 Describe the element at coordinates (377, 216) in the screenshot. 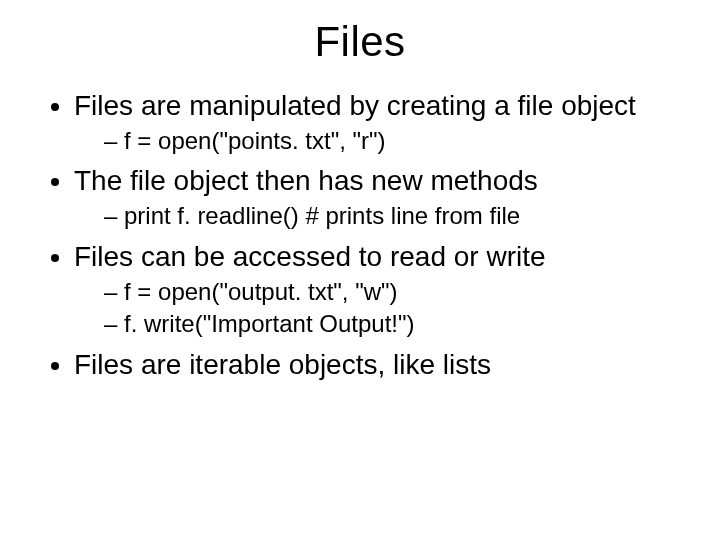

I see `sub-list: print f. readline() # prints line from f…` at that location.